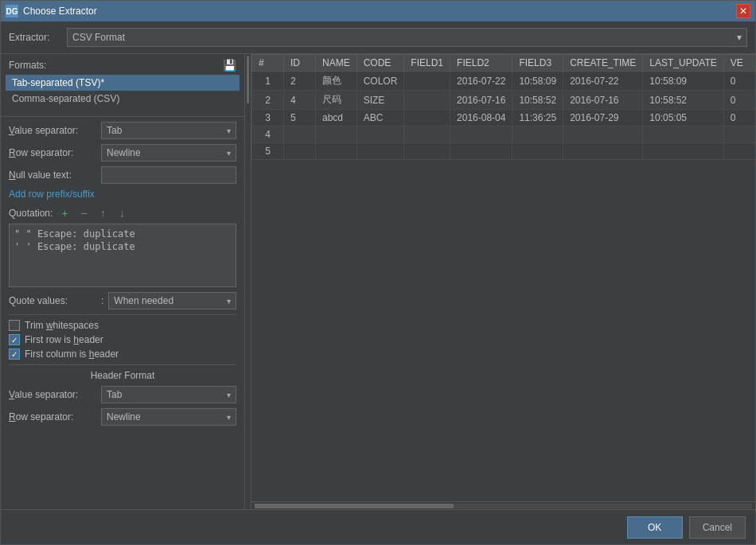  What do you see at coordinates (14, 340) in the screenshot?
I see `first-row-header-checkbox` at bounding box center [14, 340].